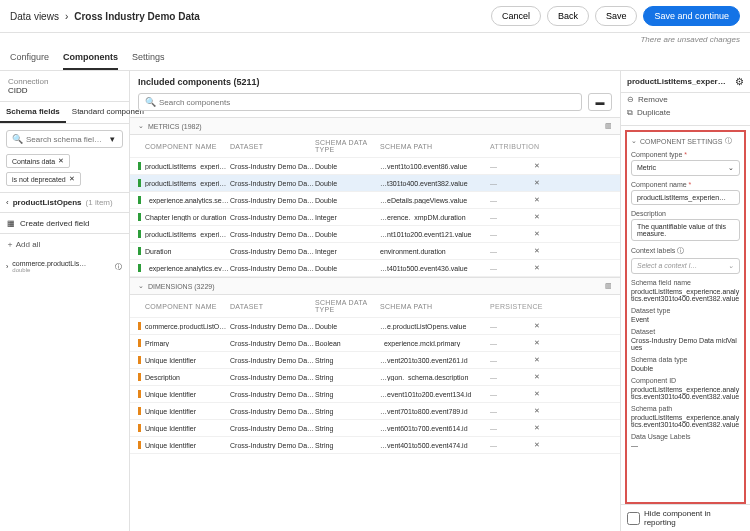  What do you see at coordinates (64, 224) in the screenshot?
I see `create-derived-field: ▦ Create derived field` at bounding box center [64, 224].